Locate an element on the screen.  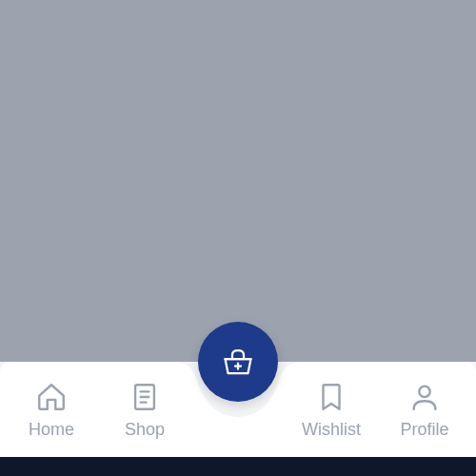
bottom-strip is located at coordinates (238, 466).